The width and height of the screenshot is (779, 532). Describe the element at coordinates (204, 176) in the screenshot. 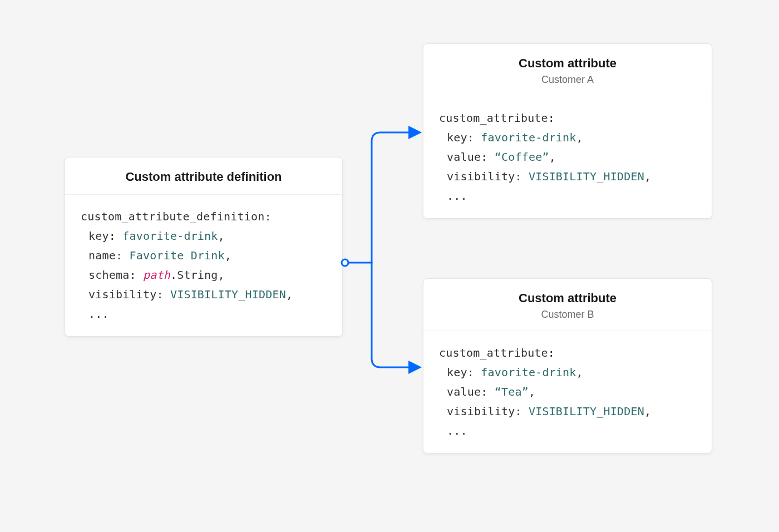

I see `card-header: Custom attribute definition` at that location.